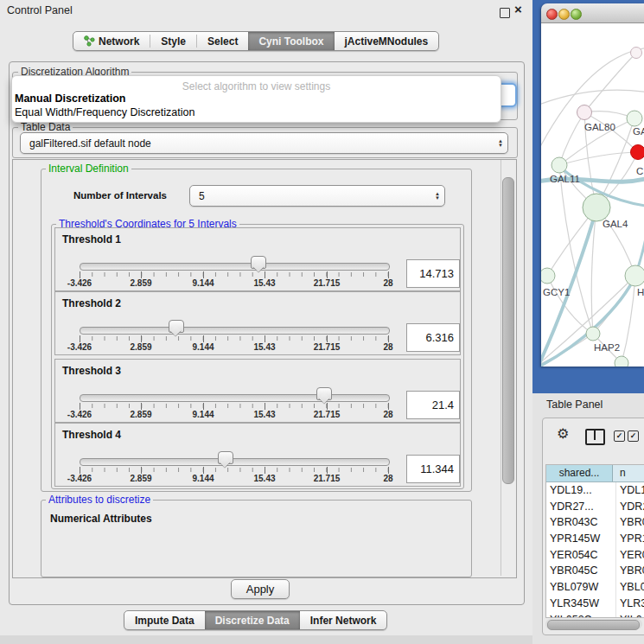  What do you see at coordinates (92, 239) in the screenshot?
I see `threshold-label: Threshold 1` at bounding box center [92, 239].